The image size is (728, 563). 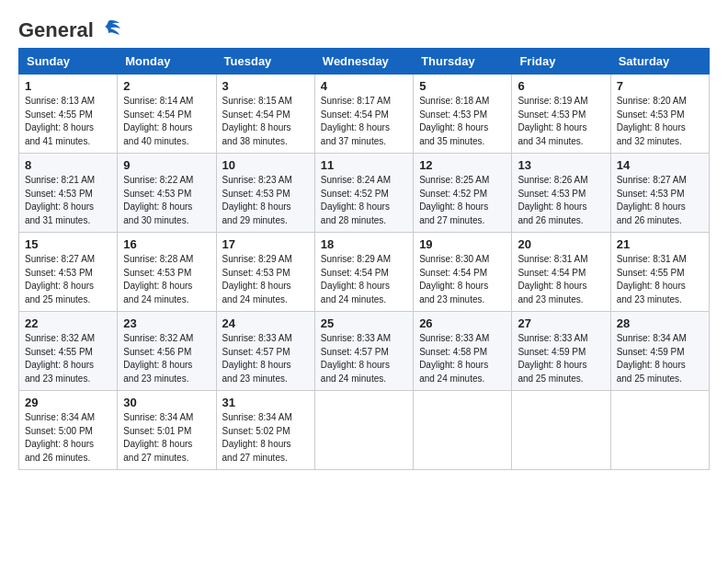 I want to click on calendar-cell: 28 Sunrise: 8:34 AMSunset: 4:59 PMDaylig…, so click(x=660, y=351).